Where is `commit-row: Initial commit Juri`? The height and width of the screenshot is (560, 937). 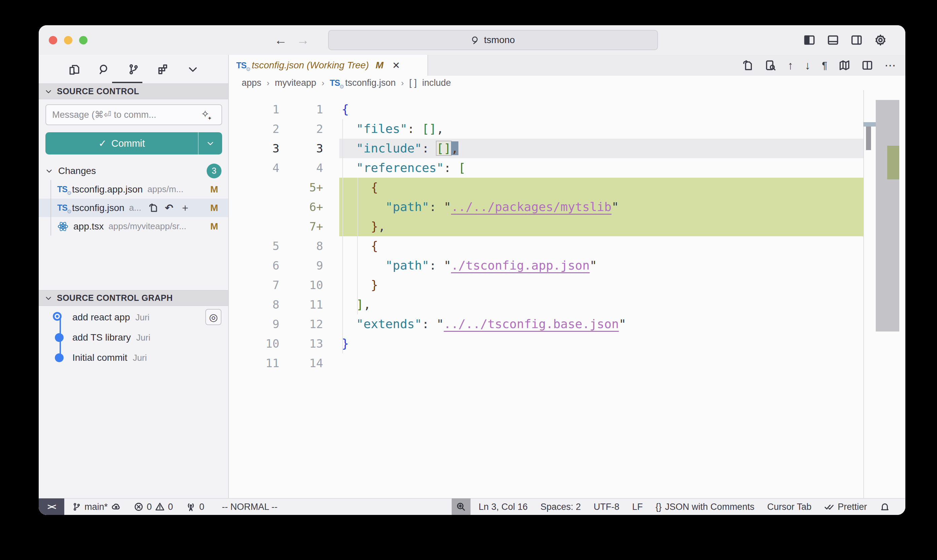
commit-row: Initial commit Juri is located at coordinates (134, 358).